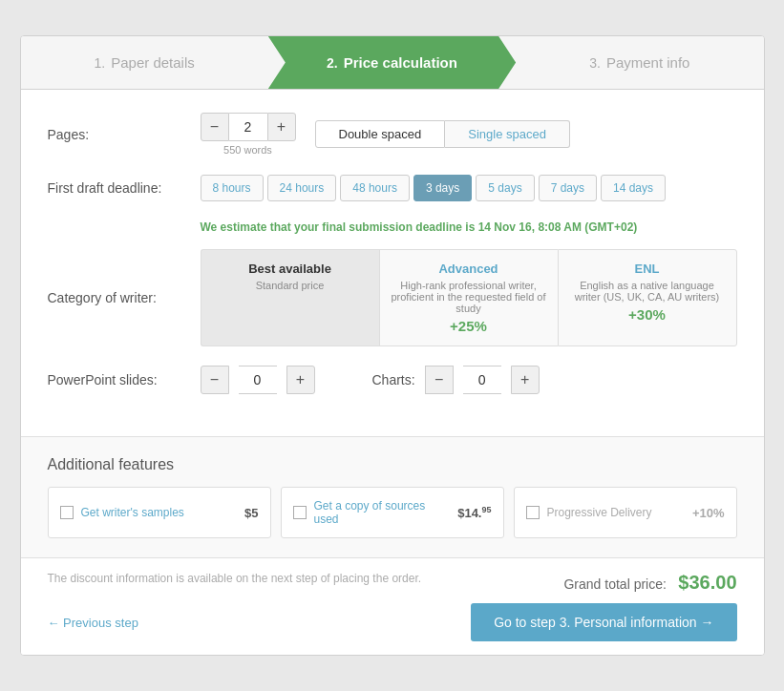 The width and height of the screenshot is (784, 691). I want to click on deadline-label: First draft deadline:, so click(124, 188).